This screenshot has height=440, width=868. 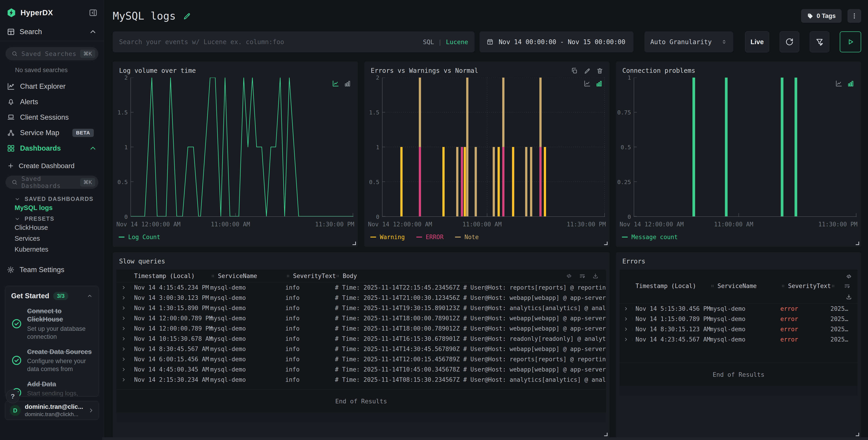 I want to click on trash-icon, so click(x=600, y=71).